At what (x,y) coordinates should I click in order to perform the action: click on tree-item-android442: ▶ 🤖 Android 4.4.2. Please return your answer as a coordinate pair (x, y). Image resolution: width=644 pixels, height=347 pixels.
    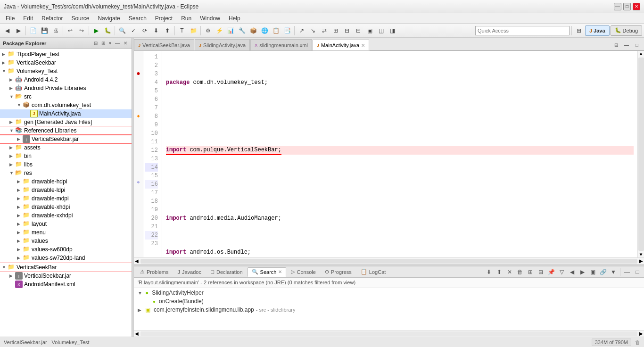
    Looking at the image, I should click on (66, 80).